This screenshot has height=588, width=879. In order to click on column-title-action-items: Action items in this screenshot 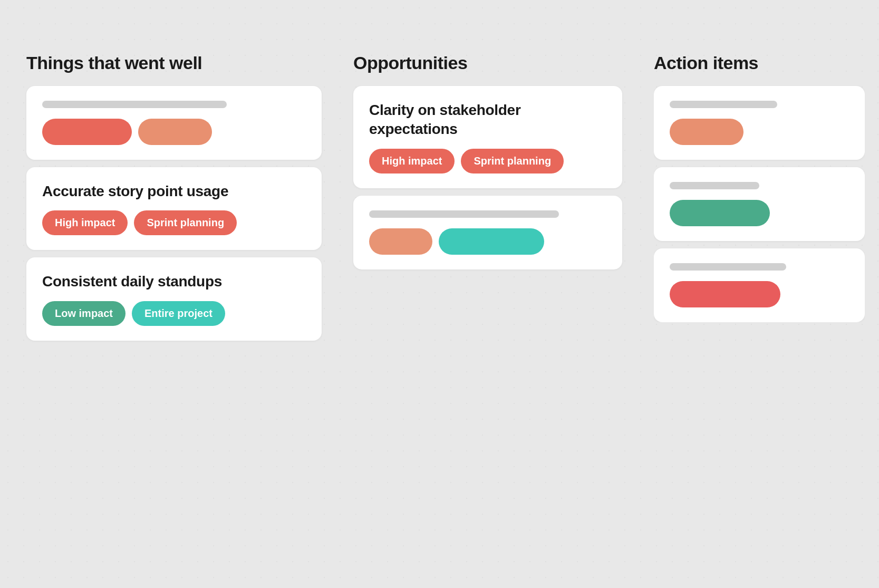, I will do `click(759, 63)`.